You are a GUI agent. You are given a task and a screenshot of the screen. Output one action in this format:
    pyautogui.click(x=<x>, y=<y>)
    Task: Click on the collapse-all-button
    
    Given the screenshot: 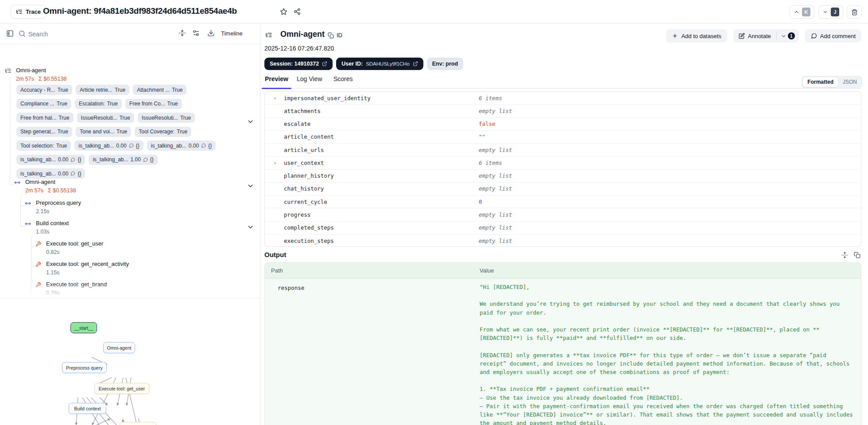 What is the action you would take?
    pyautogui.click(x=182, y=33)
    